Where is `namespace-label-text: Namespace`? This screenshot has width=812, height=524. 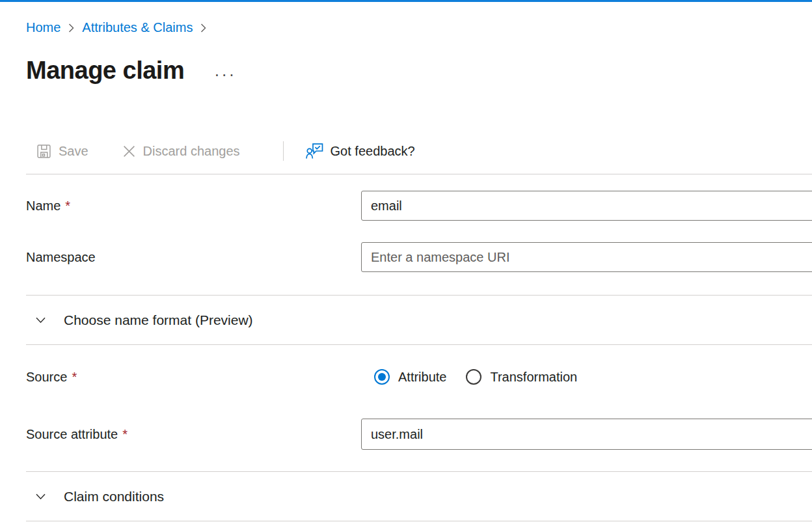 namespace-label-text: Namespace is located at coordinates (61, 257).